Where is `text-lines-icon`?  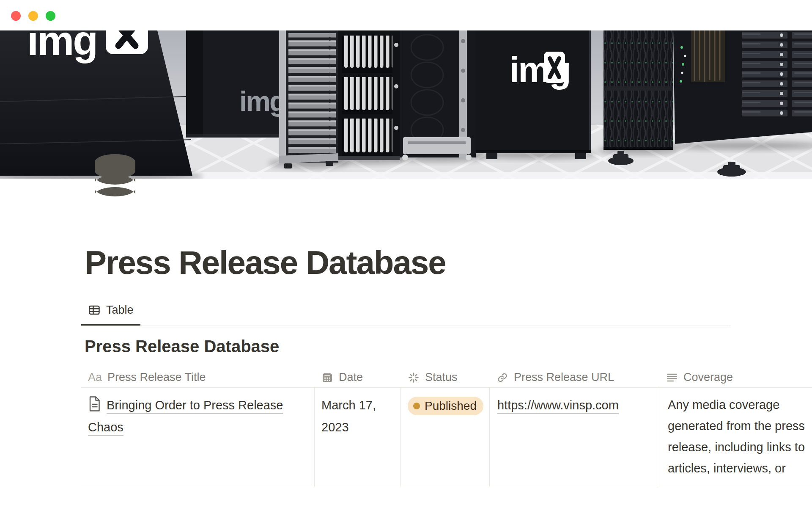
text-lines-icon is located at coordinates (672, 378).